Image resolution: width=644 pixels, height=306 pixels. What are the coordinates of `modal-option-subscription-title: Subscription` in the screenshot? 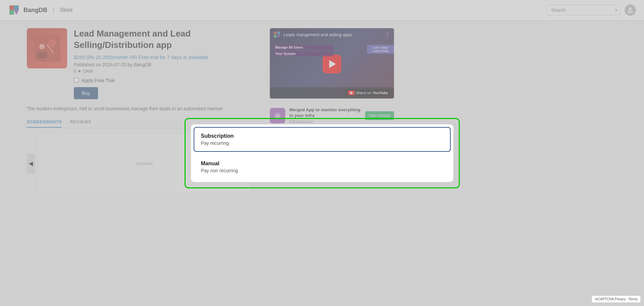 It's located at (322, 136).